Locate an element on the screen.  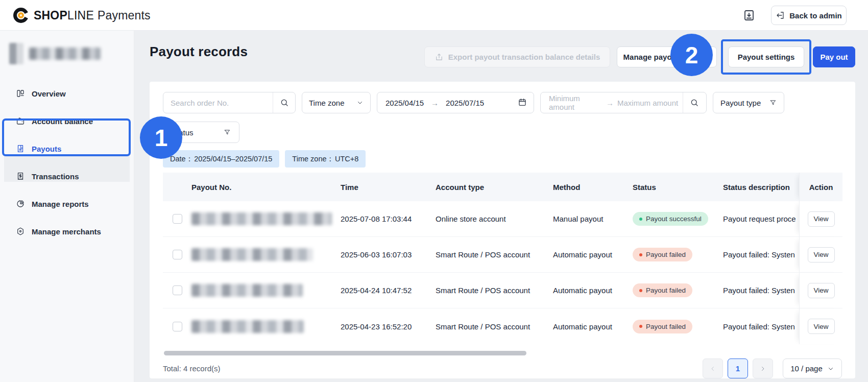
funnel-icon is located at coordinates (773, 103).